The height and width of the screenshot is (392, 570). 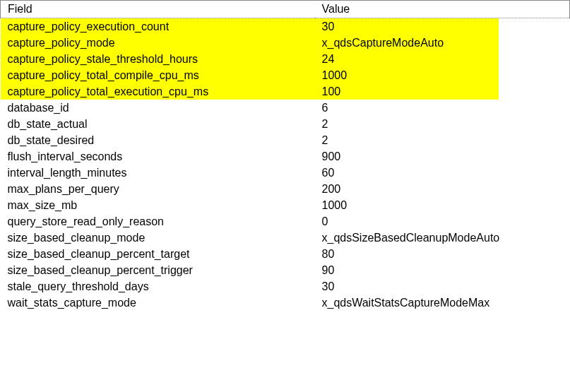 I want to click on table-row: max_size_mb1000, so click(x=285, y=205).